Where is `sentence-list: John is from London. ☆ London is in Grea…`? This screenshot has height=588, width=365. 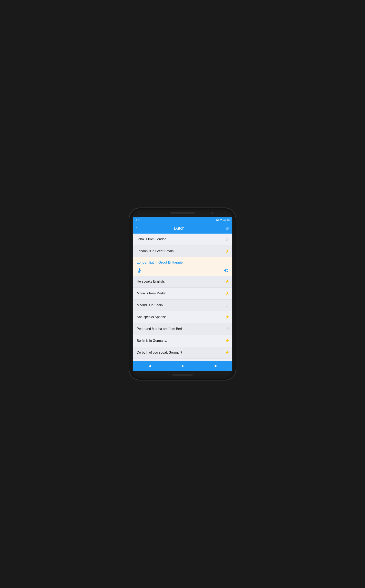 sentence-list: John is from London. ☆ London is in Grea… is located at coordinates (182, 297).